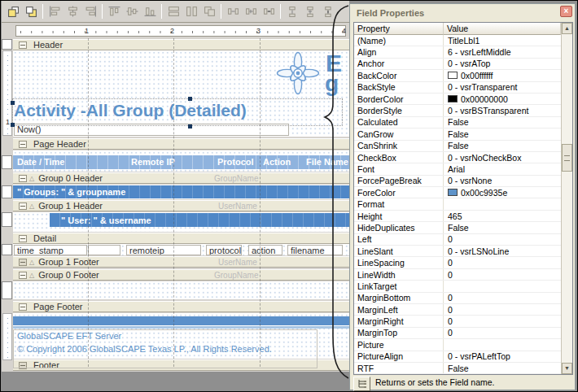 This screenshot has width=578, height=392. Describe the element at coordinates (458, 181) in the screenshot. I see `property-row: ForcePageBreak0 - vsrNone` at that location.